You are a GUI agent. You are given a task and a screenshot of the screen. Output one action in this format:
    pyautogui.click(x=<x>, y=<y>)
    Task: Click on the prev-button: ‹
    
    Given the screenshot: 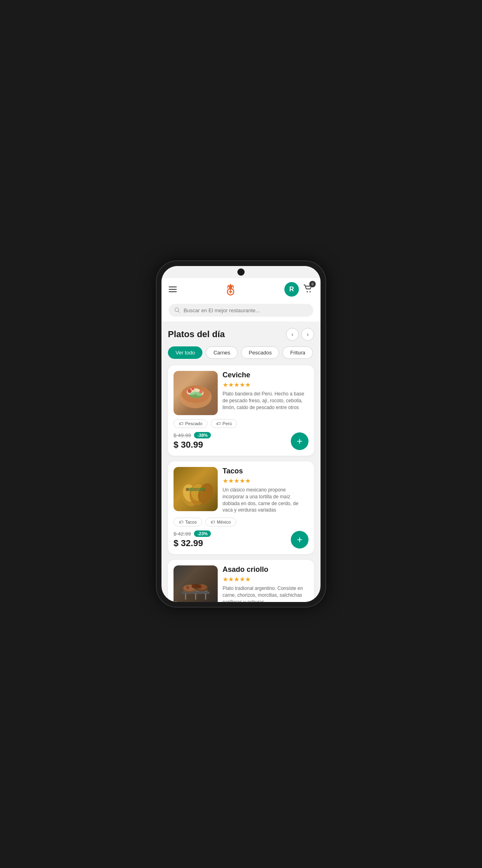 What is the action you would take?
    pyautogui.click(x=292, y=334)
    